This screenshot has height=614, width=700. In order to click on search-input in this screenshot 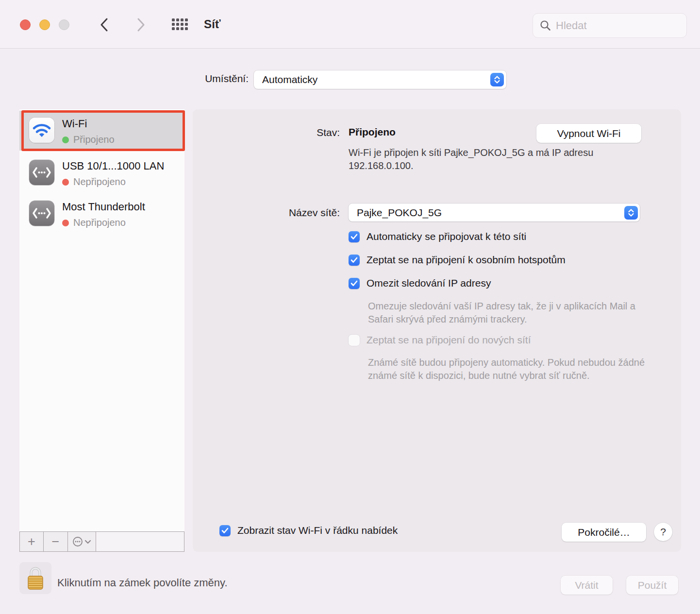, I will do `click(617, 26)`.